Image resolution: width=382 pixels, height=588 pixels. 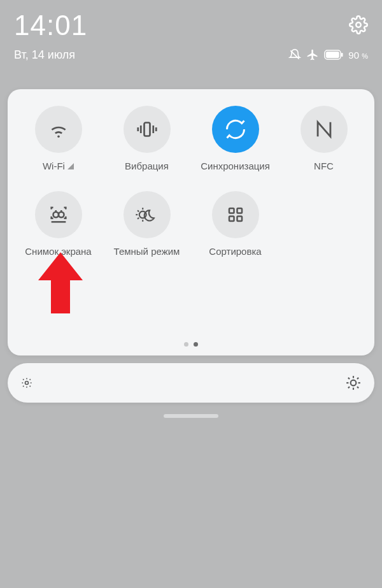 What do you see at coordinates (59, 129) in the screenshot?
I see `wifi-icon` at bounding box center [59, 129].